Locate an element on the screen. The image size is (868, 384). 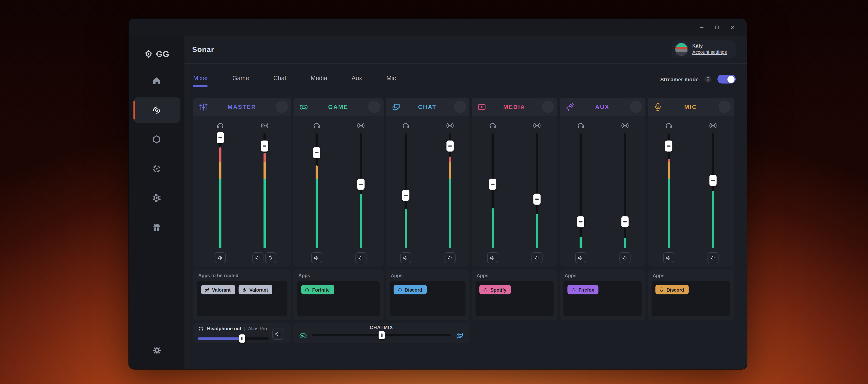
sidebar-item-moments is located at coordinates (157, 169).